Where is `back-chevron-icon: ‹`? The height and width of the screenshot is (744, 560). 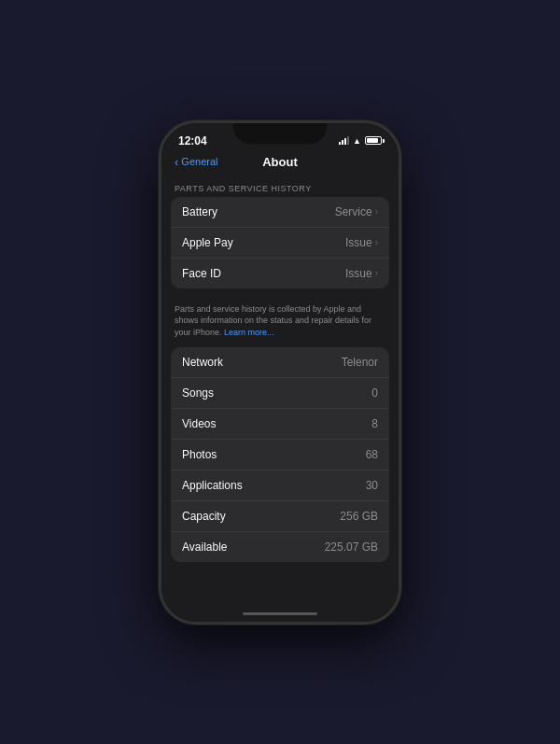 back-chevron-icon: ‹ is located at coordinates (176, 162).